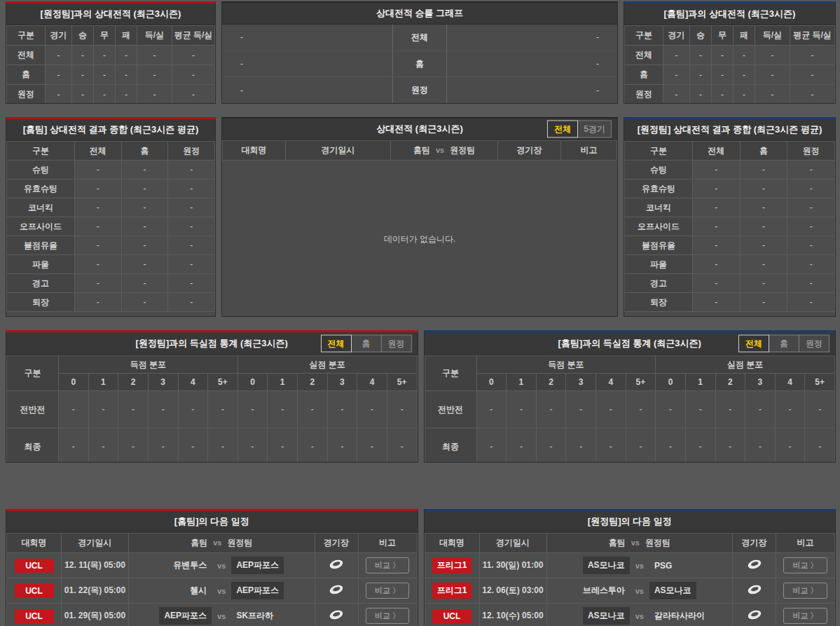  What do you see at coordinates (420, 13) in the screenshot?
I see `panel-title-text: 상대전적 승률 그래프` at bounding box center [420, 13].